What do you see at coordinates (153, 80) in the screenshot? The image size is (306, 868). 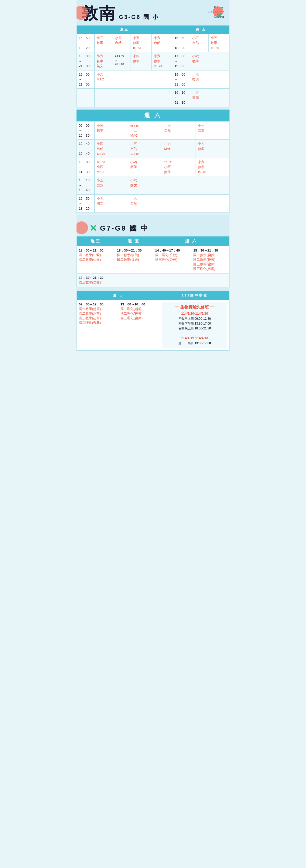 I see `table-row: 19：00～21：00 小六MAC 19：00～21：00 小六復興` at bounding box center [153, 80].